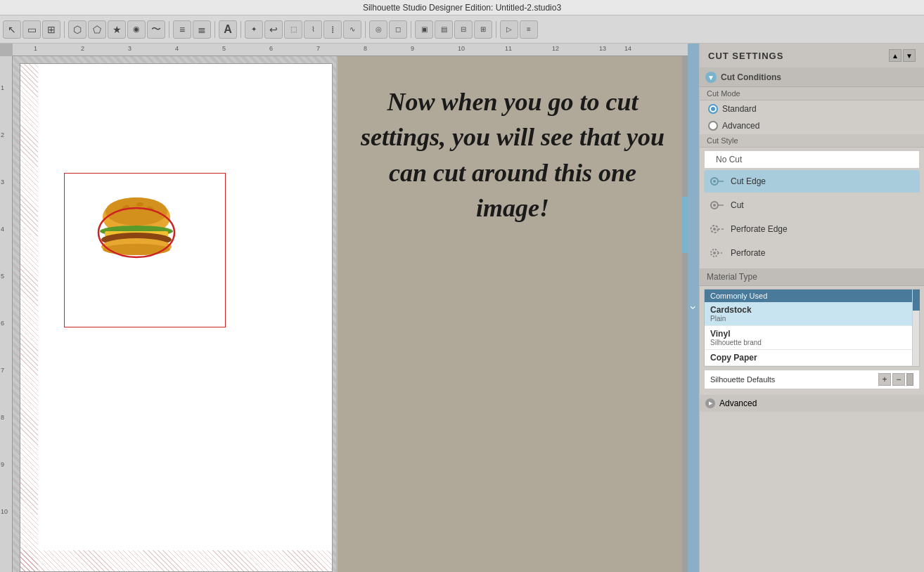  I want to click on media-btn: ▣, so click(424, 30).